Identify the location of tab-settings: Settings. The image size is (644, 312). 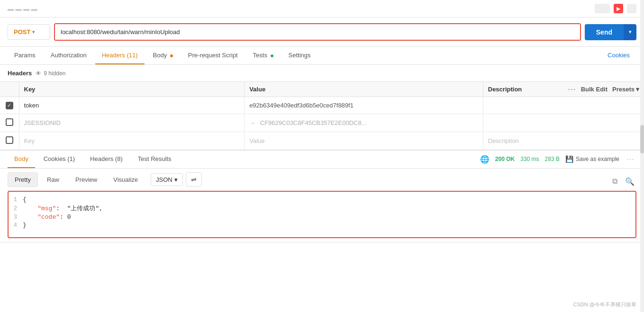
(299, 56).